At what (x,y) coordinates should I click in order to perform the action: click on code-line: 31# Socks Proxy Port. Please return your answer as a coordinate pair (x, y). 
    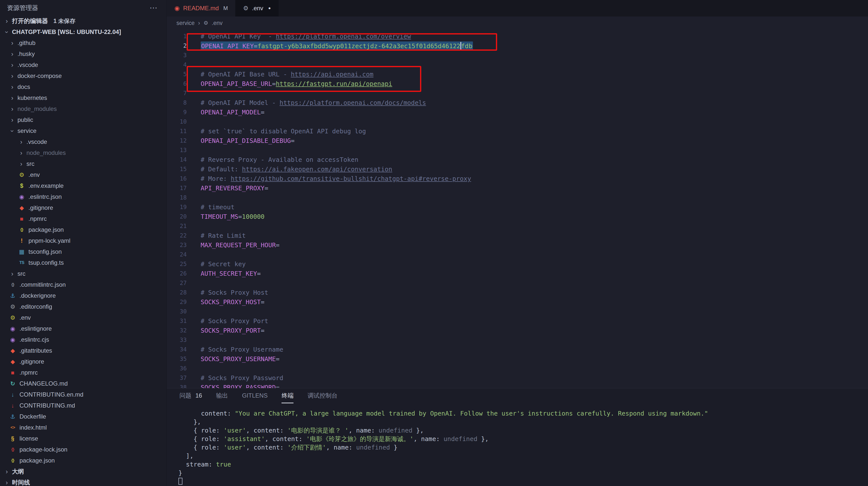
    Looking at the image, I should click on (518, 321).